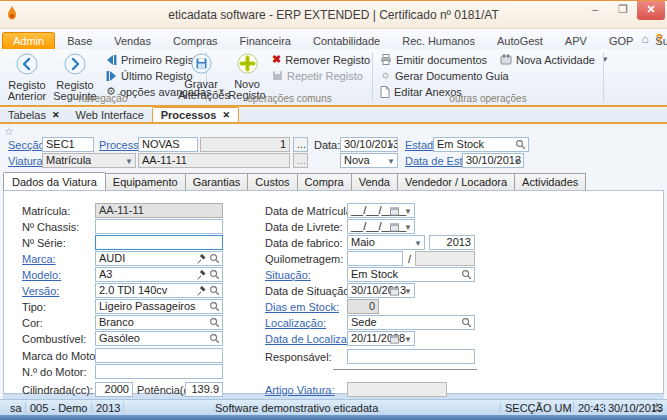 The width and height of the screenshot is (667, 420). What do you see at coordinates (58, 408) in the screenshot?
I see `status-company: 005 - Demo` at bounding box center [58, 408].